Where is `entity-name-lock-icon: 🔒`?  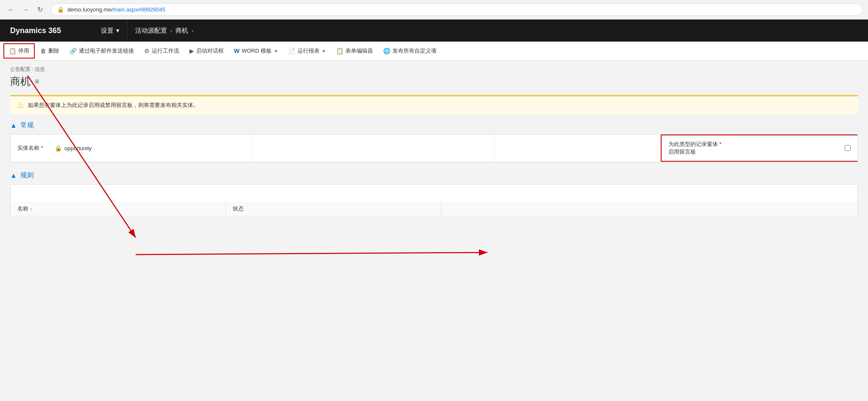 entity-name-lock-icon: 🔒 is located at coordinates (58, 148).